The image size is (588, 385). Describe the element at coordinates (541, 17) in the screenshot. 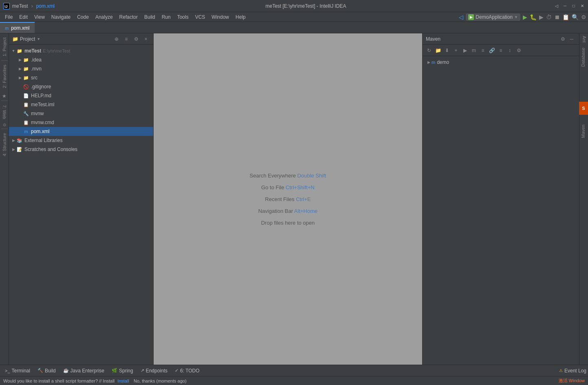

I see `run-with-coverage-btn: ▶` at that location.